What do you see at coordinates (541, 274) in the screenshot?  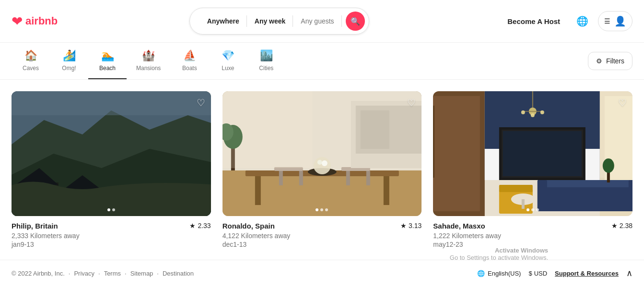 I see `footer-currency-label: USD` at bounding box center [541, 274].